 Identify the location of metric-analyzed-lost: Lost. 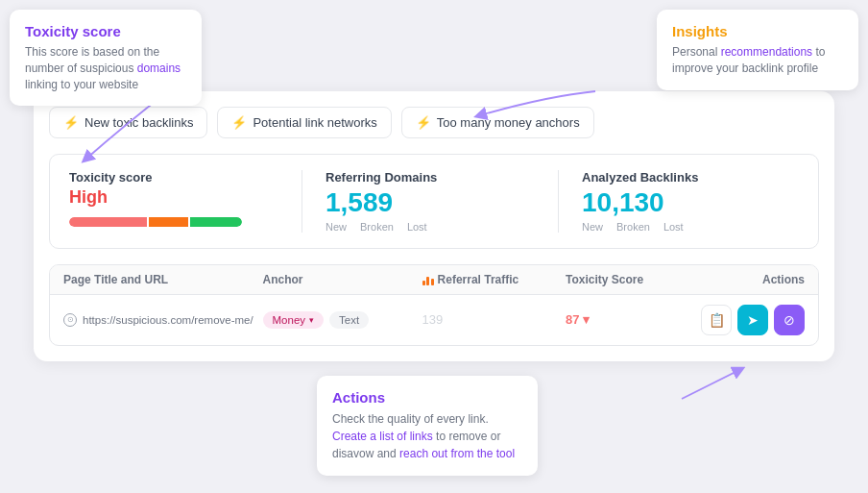
(674, 227).